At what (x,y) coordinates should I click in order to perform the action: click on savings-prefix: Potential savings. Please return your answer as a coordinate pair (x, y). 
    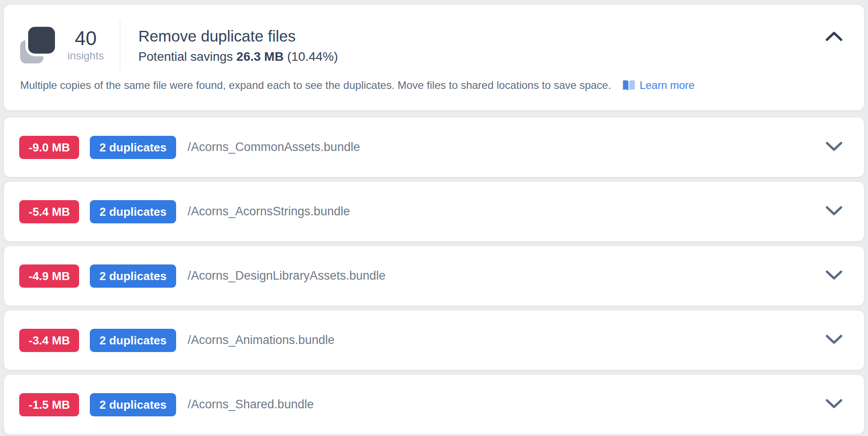
    Looking at the image, I should click on (185, 56).